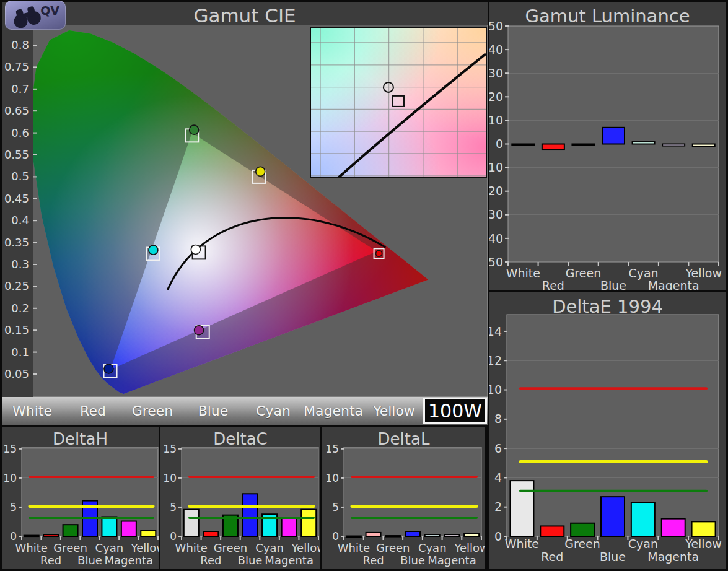 The height and width of the screenshot is (571, 728). What do you see at coordinates (15, 67) in the screenshot?
I see `cie-y-tick-label: 0.75` at bounding box center [15, 67].